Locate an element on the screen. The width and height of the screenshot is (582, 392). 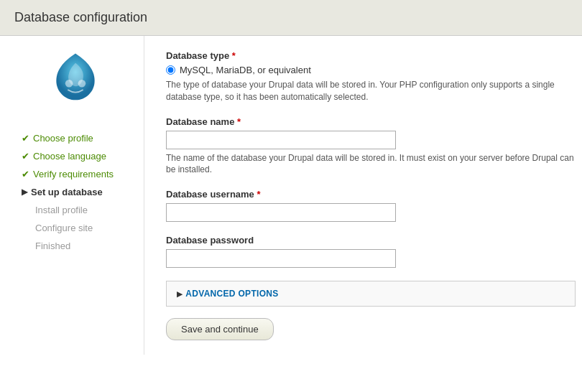
page-header: Database configuration is located at coordinates (291, 18).